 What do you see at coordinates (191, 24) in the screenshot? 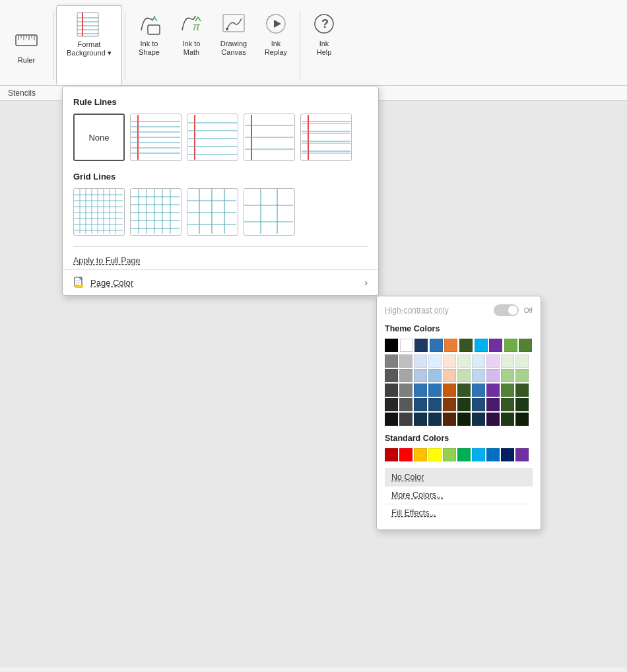
I see `ink-math-icon: π` at bounding box center [191, 24].